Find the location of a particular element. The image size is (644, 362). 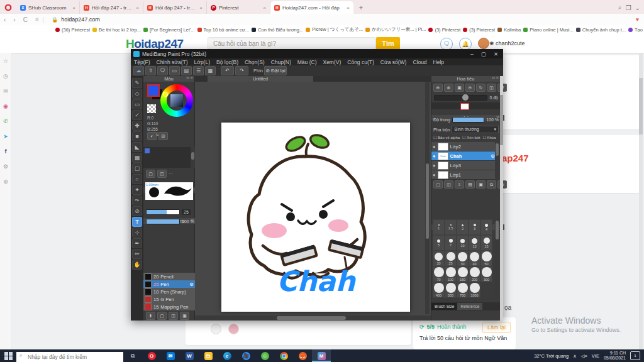

rotation-slider is located at coordinates (460, 98).